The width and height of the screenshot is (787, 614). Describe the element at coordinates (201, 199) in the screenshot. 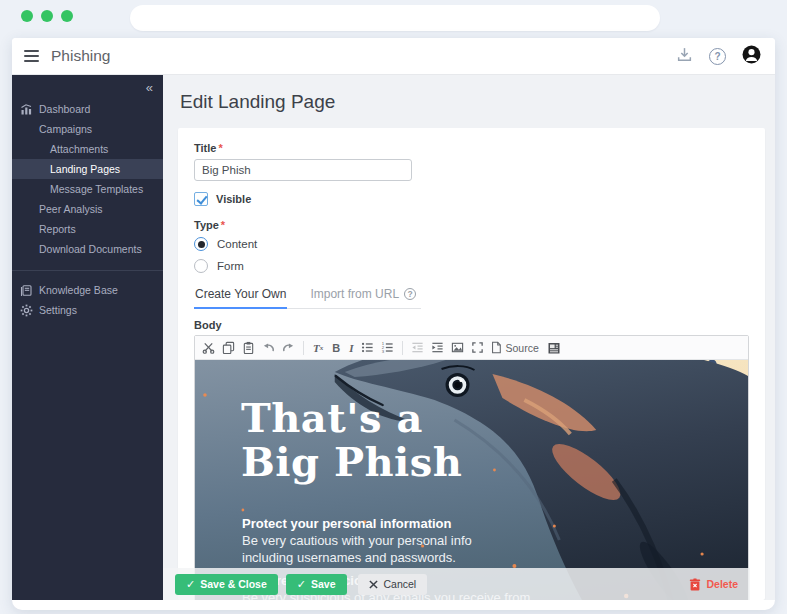

I see `visible-checkbox` at that location.